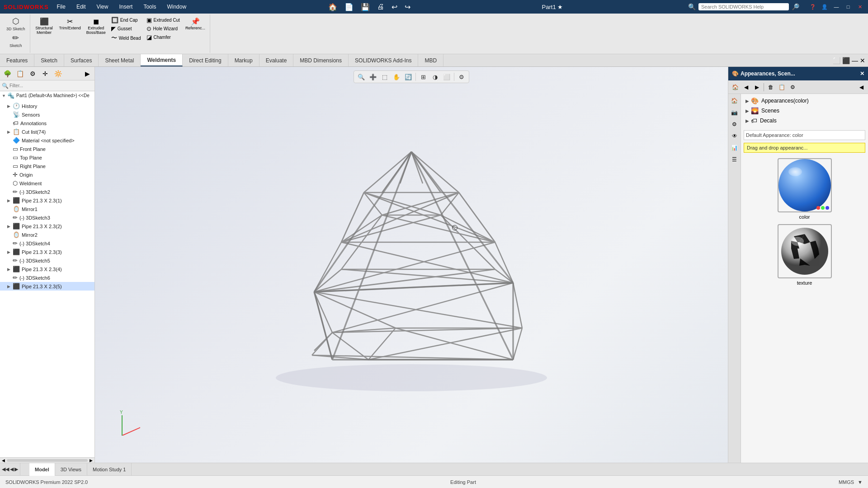  What do you see at coordinates (47, 277) in the screenshot?
I see `tree-item-3dsketch6: ✏ (-) 3DSketch6` at bounding box center [47, 277].